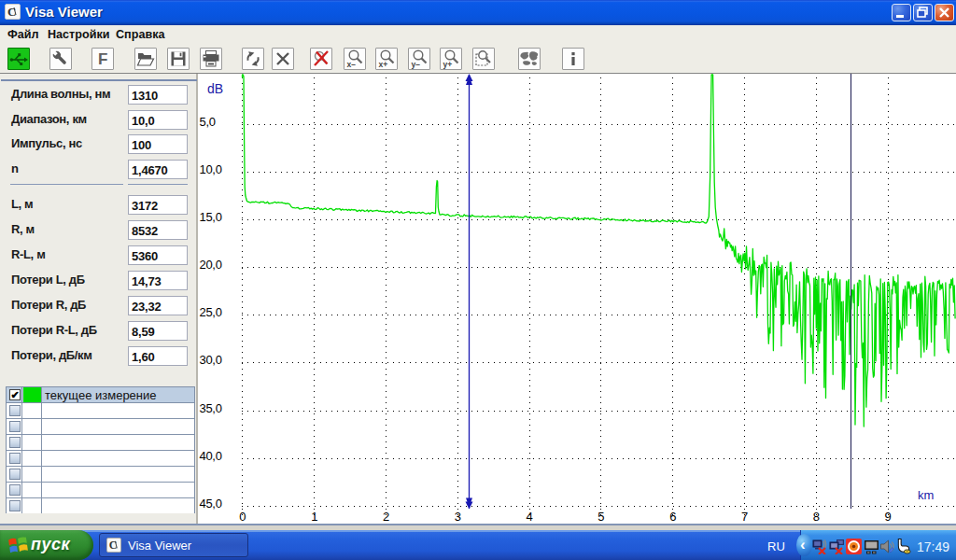  What do you see at coordinates (601, 517) in the screenshot?
I see `svg-text: 5` at bounding box center [601, 517].